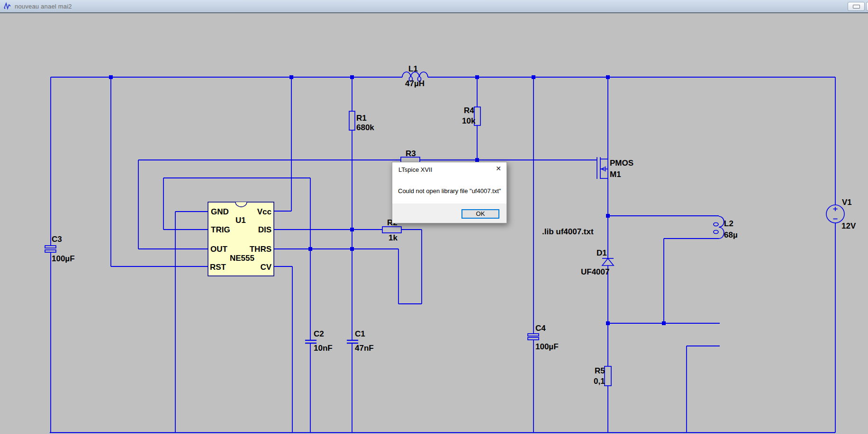 This screenshot has width=868, height=434. Describe the element at coordinates (480, 214) in the screenshot. I see `ok-button: OK` at that location.